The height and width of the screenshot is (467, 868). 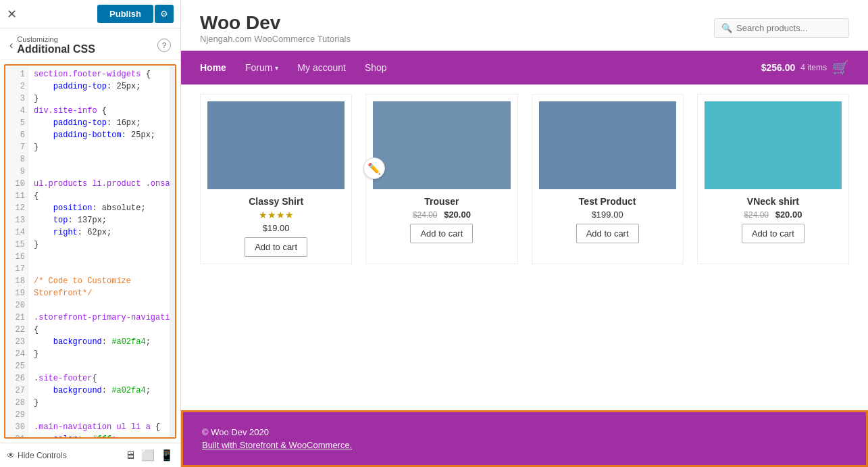 I want to click on customizing-label: Customizing, so click(x=56, y=39).